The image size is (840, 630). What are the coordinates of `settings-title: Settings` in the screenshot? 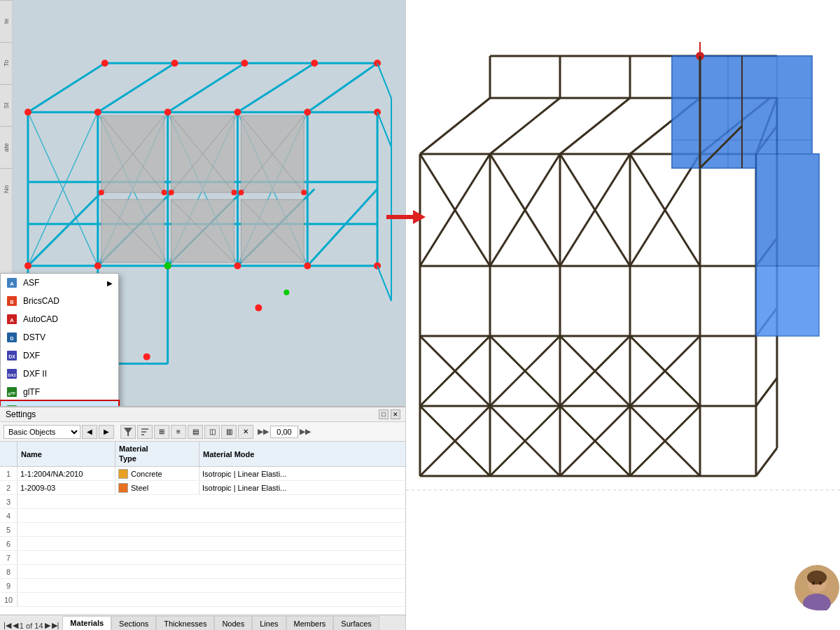 It's located at (21, 414).